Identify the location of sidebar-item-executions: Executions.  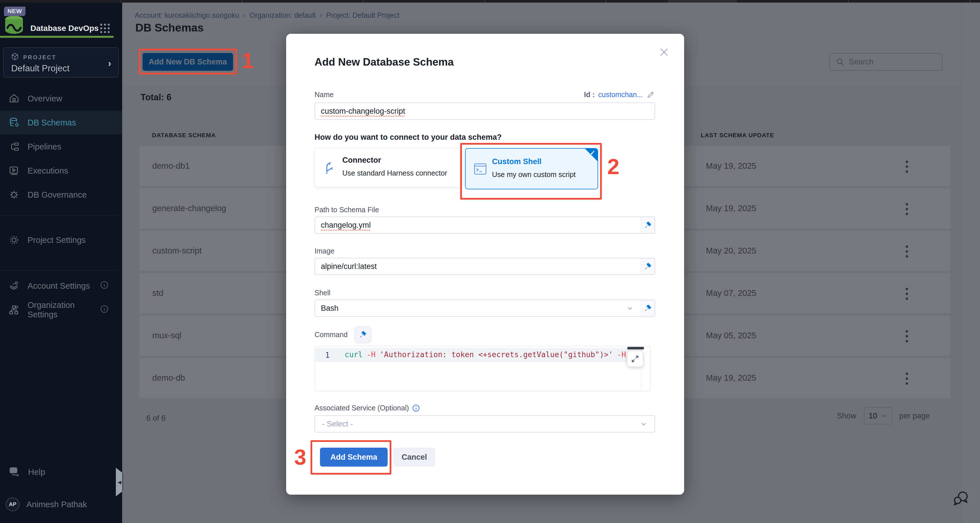
(61, 171).